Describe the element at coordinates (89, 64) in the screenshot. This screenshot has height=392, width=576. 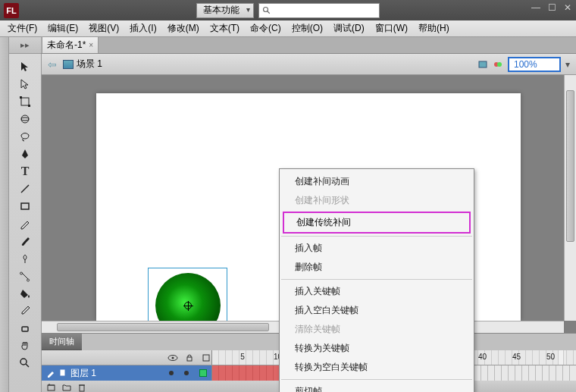
I see `scene-name: 场景 1` at that location.